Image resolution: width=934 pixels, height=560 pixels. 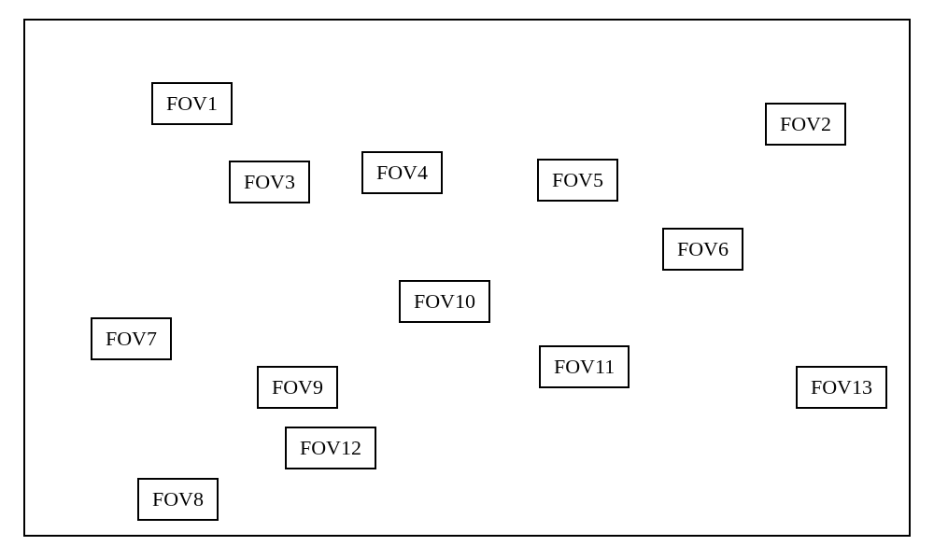 I want to click on fov-box-1: FOV1, so click(x=192, y=104).